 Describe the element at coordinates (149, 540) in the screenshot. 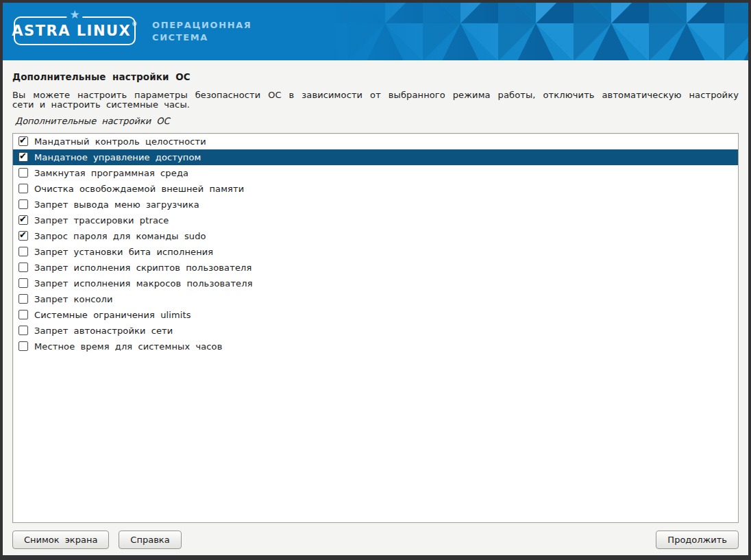

I see `help-button: Справка` at that location.